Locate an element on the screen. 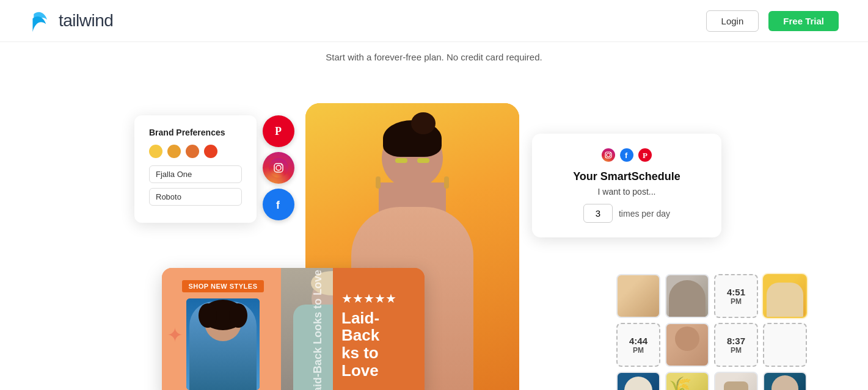  time-value-1: 4:51 is located at coordinates (736, 292).